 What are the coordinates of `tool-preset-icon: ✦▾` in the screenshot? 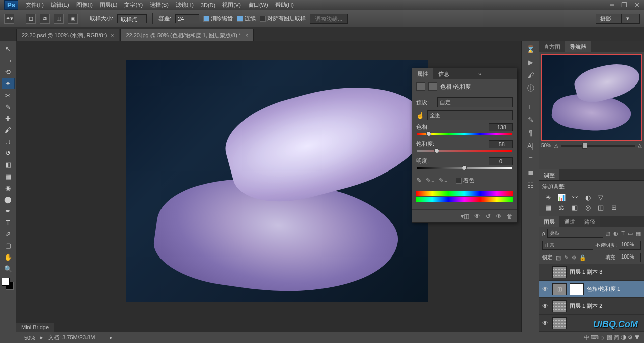 It's located at (9, 19).